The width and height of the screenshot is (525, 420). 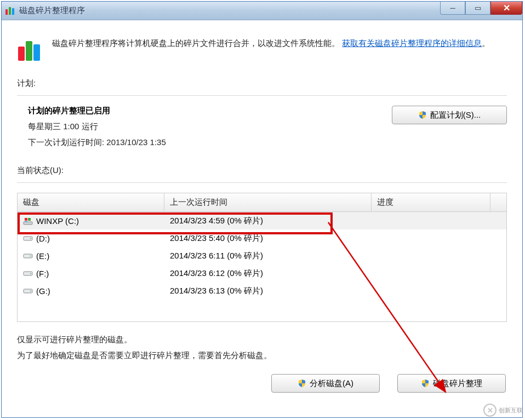 I want to click on disk-name: (E:), so click(x=43, y=256).